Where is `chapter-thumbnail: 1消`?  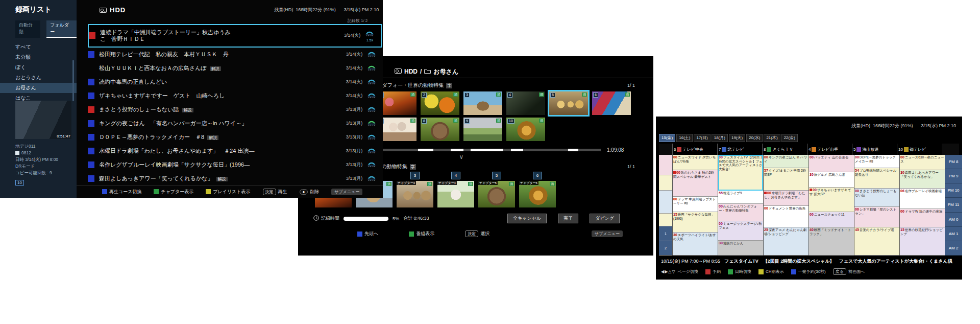 chapter-thumbnail: 1消 is located at coordinates (397, 103).